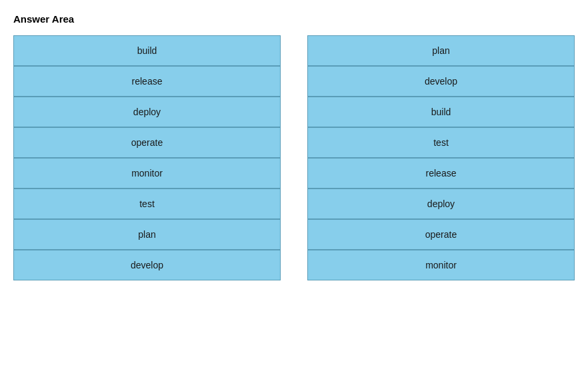 This screenshot has height=389, width=588. Describe the element at coordinates (147, 81) in the screenshot. I see `left-item-1: release` at that location.